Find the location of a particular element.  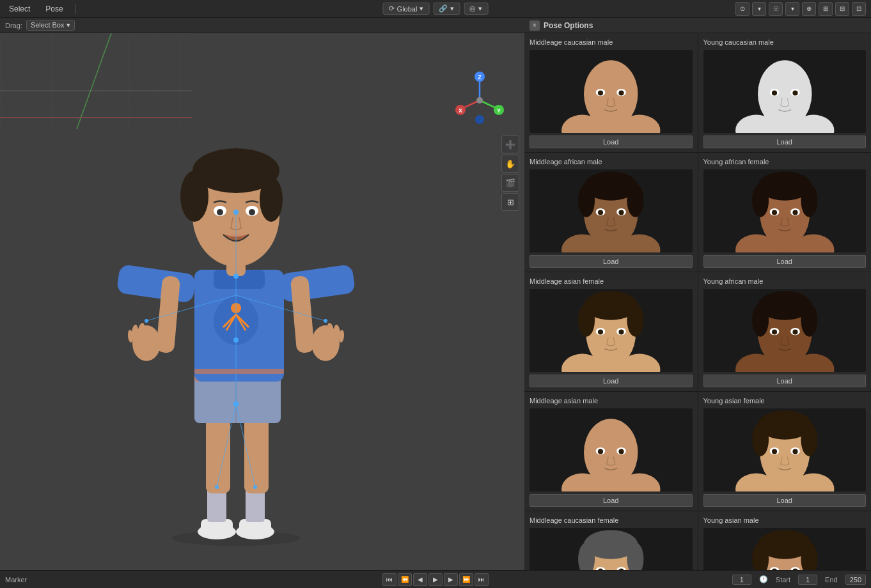

step-back-btn: ◀ is located at coordinates (420, 580).